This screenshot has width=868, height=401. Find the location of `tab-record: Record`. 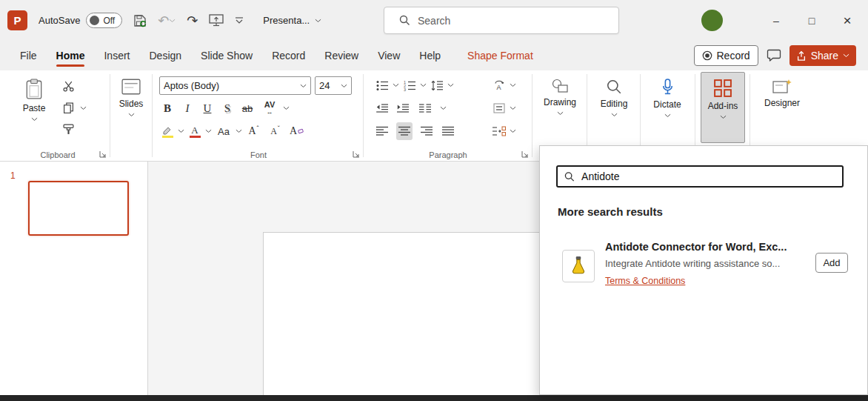

tab-record: Record is located at coordinates (289, 56).